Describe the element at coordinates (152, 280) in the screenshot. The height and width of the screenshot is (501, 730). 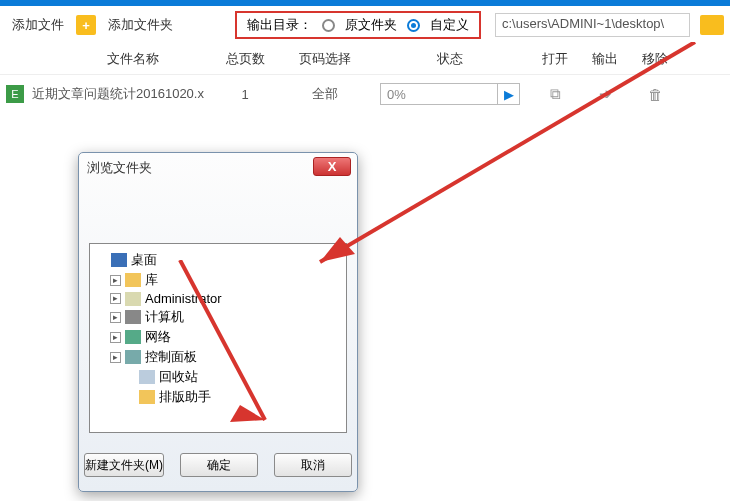
I see `tree-item-label: 库` at that location.